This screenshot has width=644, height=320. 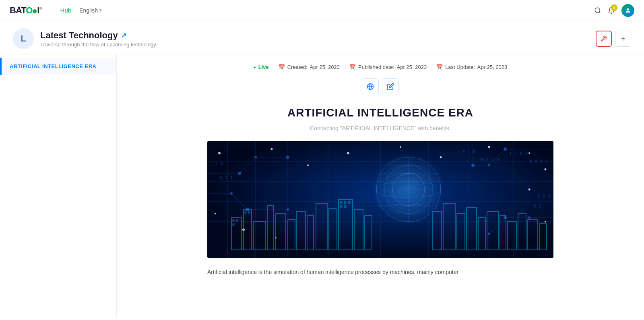 What do you see at coordinates (322, 10) in the screenshot?
I see `navbar: BATOI® Hub English ▾ 0` at bounding box center [322, 10].